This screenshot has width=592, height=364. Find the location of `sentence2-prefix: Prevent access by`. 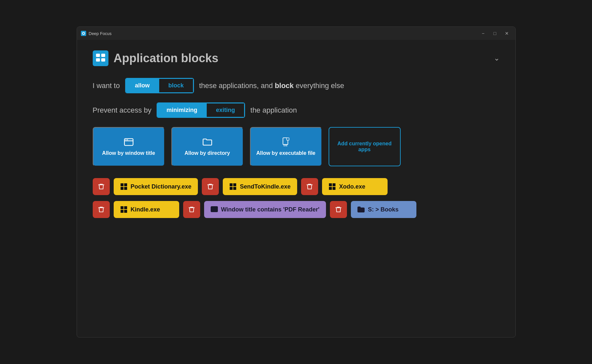

sentence2-prefix: Prevent access by is located at coordinates (122, 110).